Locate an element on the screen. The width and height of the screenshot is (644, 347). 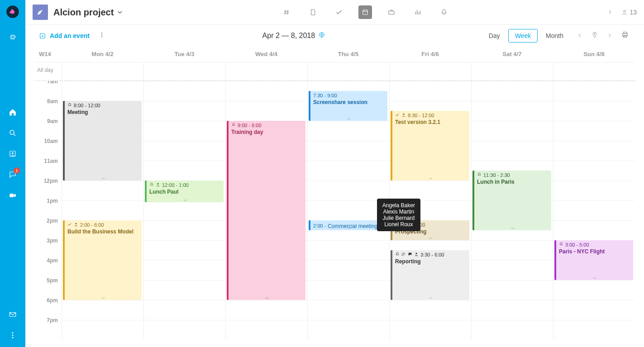
time-label: 7pm is located at coordinates (48, 327).